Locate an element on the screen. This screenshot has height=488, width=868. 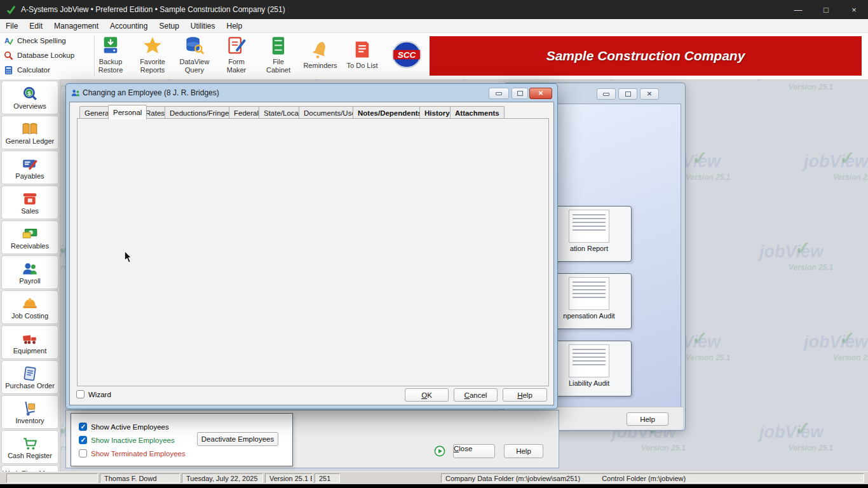
menu-accounting: Accounting is located at coordinates (128, 26).